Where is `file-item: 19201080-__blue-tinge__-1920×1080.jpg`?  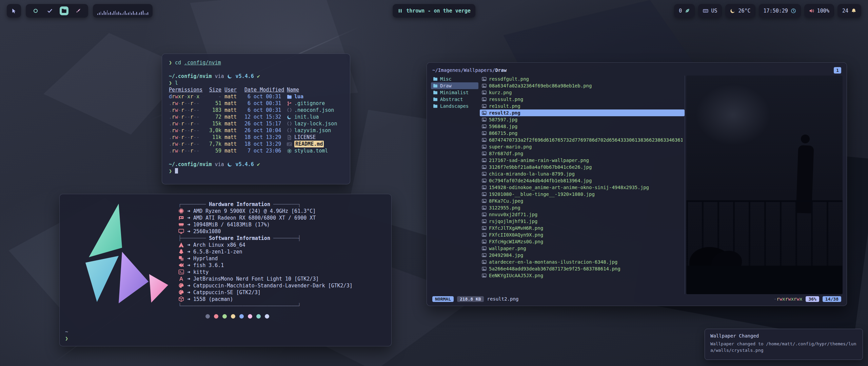
file-item: 19201080-__blue-tinge__-1920×1080.jpg is located at coordinates (582, 194).